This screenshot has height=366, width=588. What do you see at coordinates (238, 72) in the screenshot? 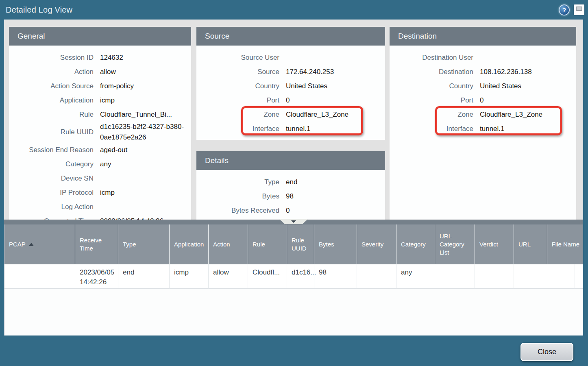
I see `field-label: Source` at bounding box center [238, 72].